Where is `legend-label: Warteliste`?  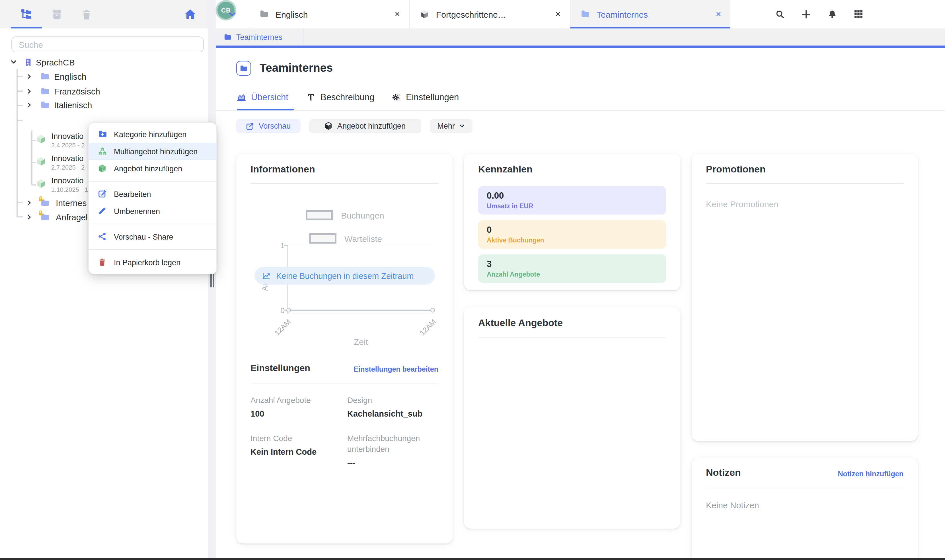 legend-label: Warteliste is located at coordinates (363, 238).